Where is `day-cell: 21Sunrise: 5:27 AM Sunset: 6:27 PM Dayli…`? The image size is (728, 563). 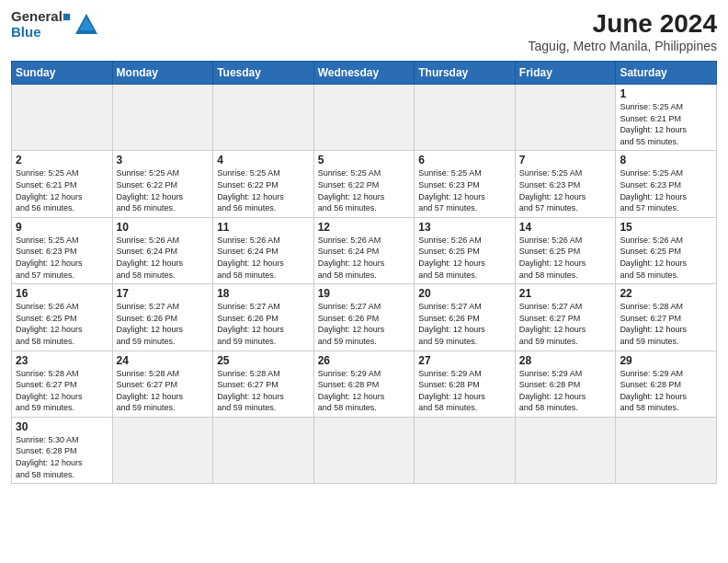
day-cell: 21Sunrise: 5:27 AM Sunset: 6:27 PM Dayli… is located at coordinates (565, 317).